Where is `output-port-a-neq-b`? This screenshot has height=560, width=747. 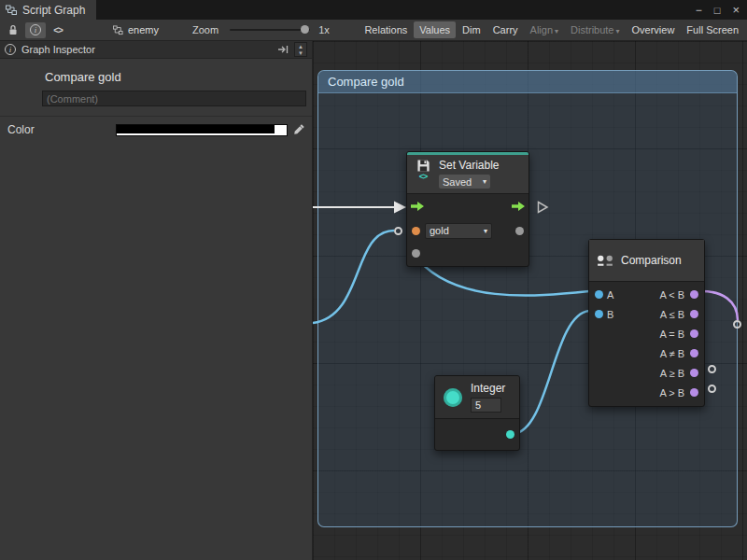
output-port-a-neq-b is located at coordinates (695, 353).